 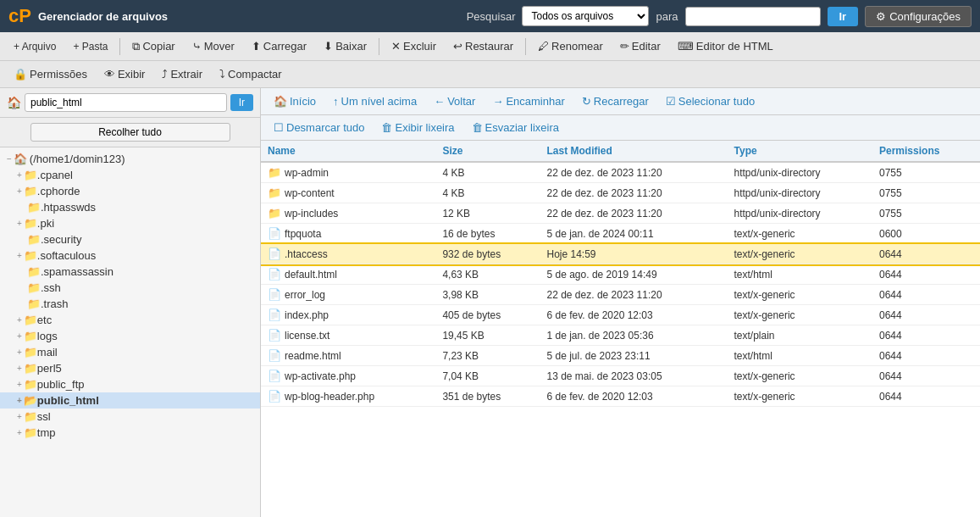 What do you see at coordinates (348, 234) in the screenshot?
I see `cell-name: 📄ftpquota` at bounding box center [348, 234].